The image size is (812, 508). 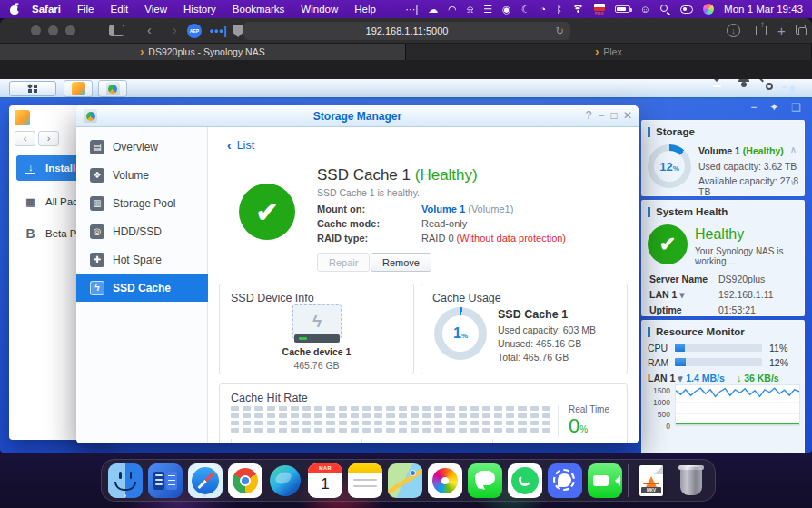 What do you see at coordinates (194, 31) in the screenshot?
I see `extension-badge-icon: AEP` at bounding box center [194, 31].